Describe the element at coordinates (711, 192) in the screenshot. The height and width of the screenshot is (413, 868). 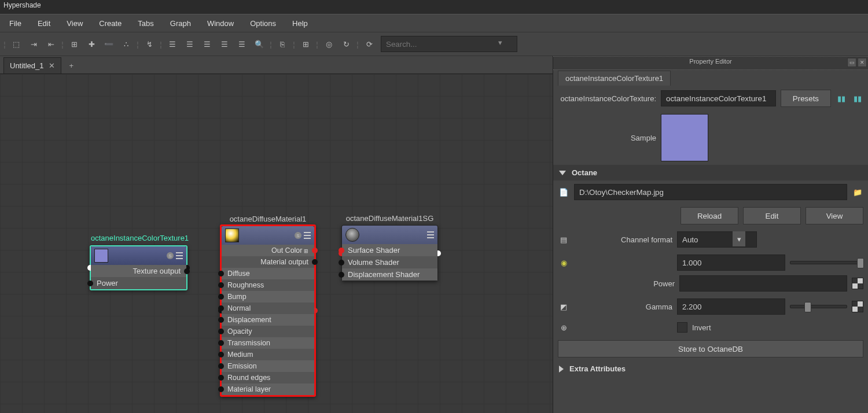
I see `filepath-input` at that location.